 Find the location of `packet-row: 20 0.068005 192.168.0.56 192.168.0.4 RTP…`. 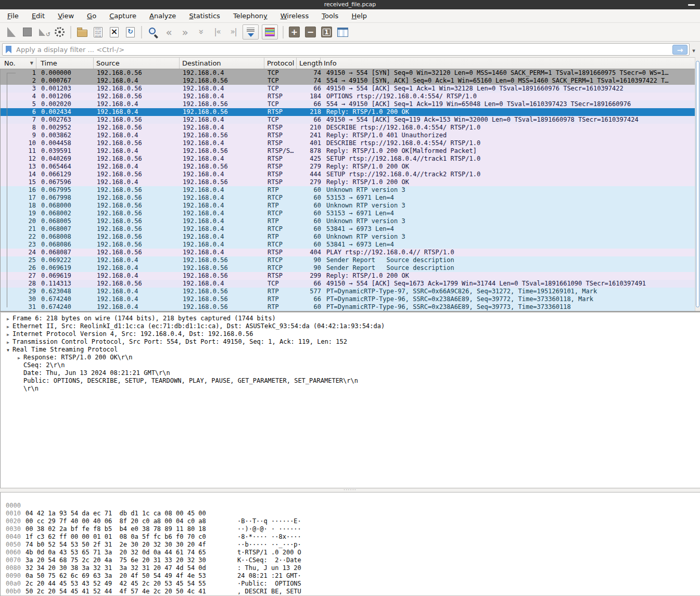

packet-row: 20 0.068005 192.168.0.56 192.168.0.4 RTP… is located at coordinates (348, 222).